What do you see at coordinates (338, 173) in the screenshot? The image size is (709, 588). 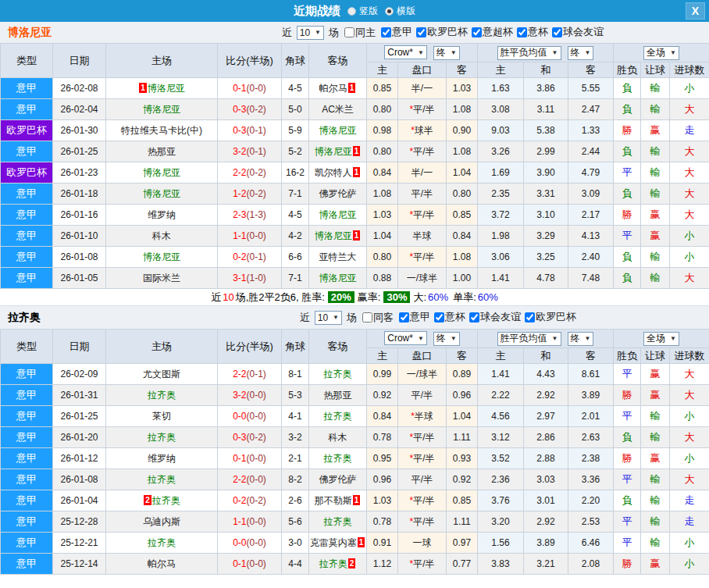 I see `away-team-cell: 凯尔特人1` at bounding box center [338, 173].